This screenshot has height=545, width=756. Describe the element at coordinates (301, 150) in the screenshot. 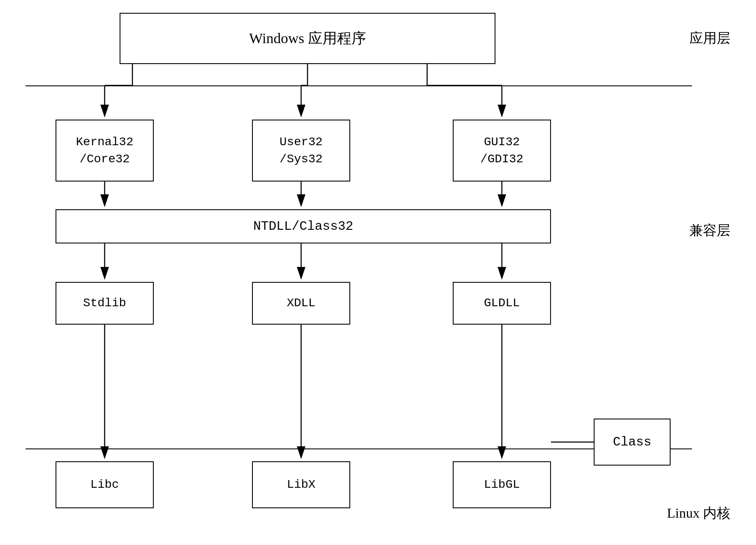

I see `box-user32: User32 /Sys32` at that location.